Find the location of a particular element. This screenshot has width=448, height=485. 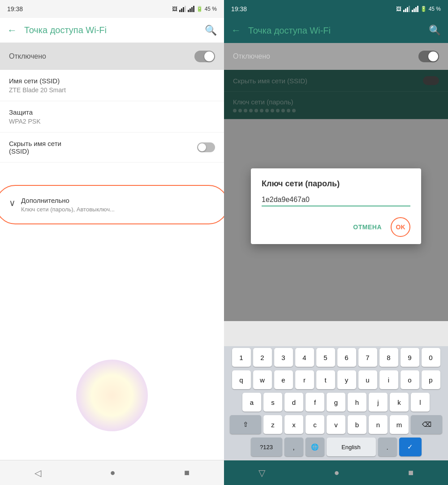

left-toggle-switch is located at coordinates (205, 56).